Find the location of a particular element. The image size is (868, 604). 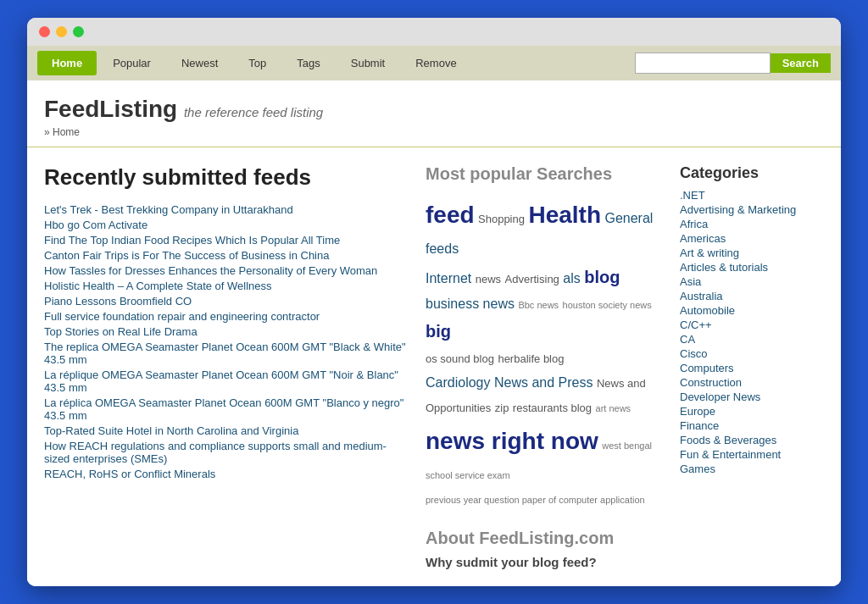

category-link: Cisco is located at coordinates (693, 354).